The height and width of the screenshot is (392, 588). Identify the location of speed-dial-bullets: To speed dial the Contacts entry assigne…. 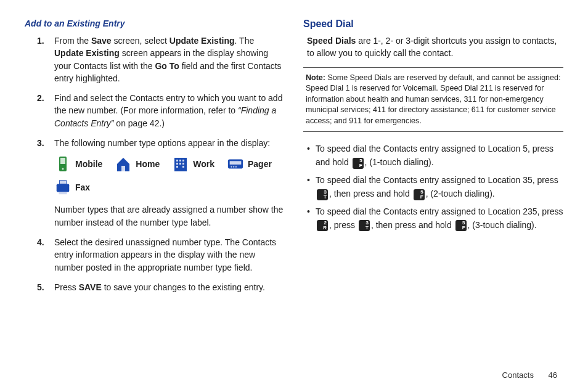
(433, 187).